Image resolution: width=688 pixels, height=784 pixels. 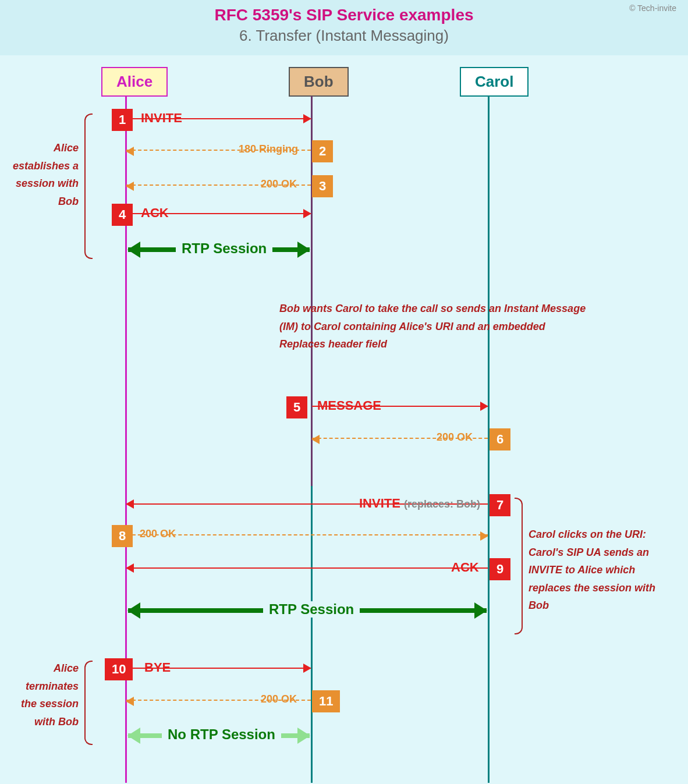 What do you see at coordinates (134, 81) in the screenshot?
I see `actor-alice: Alice` at bounding box center [134, 81].